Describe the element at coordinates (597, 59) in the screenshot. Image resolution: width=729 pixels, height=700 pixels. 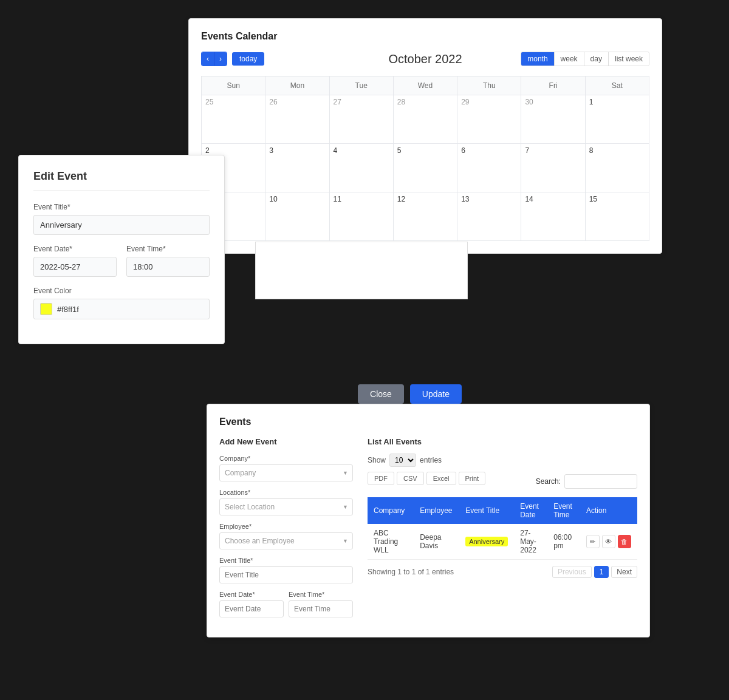
I see `view-day-button: day` at that location.